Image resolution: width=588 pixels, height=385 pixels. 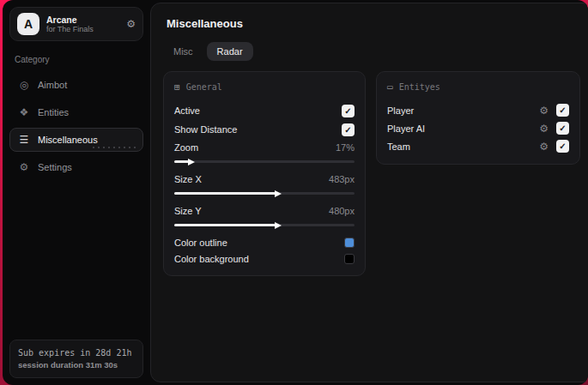 I want to click on zoom-slider, so click(x=264, y=161).